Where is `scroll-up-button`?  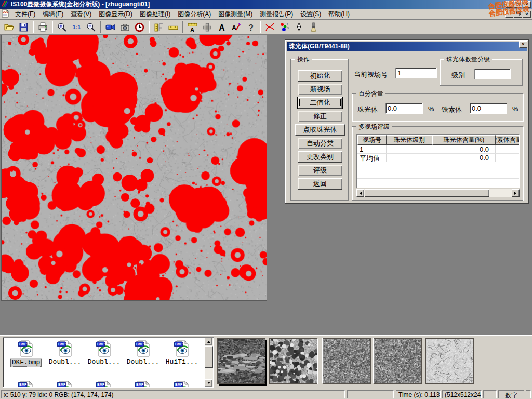
scroll-up-button is located at coordinates (209, 342).